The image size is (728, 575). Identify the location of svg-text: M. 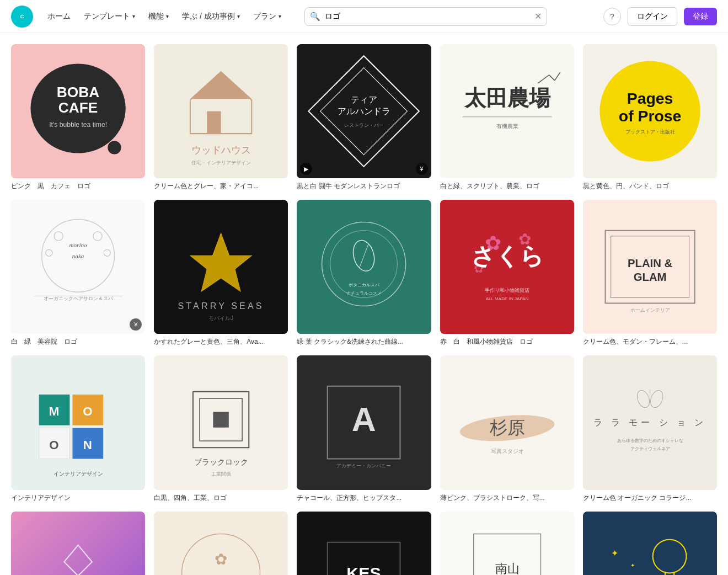
(54, 412).